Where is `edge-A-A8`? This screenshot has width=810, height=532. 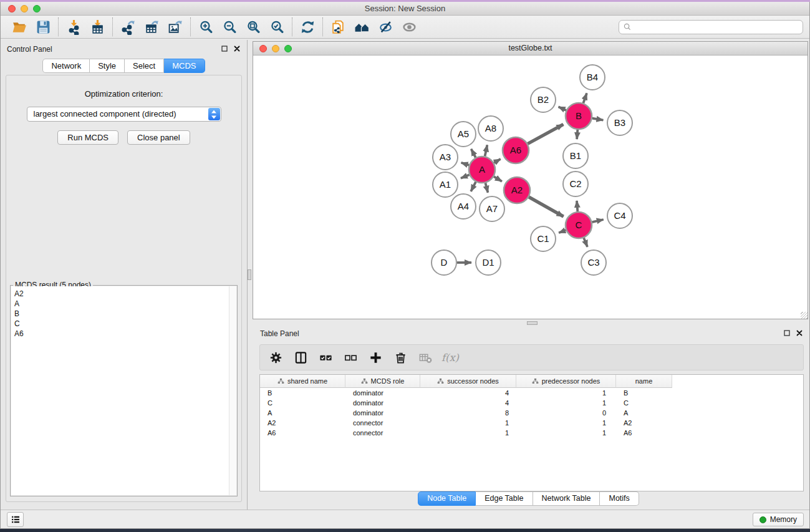
edge-A-A8 is located at coordinates (486, 150).